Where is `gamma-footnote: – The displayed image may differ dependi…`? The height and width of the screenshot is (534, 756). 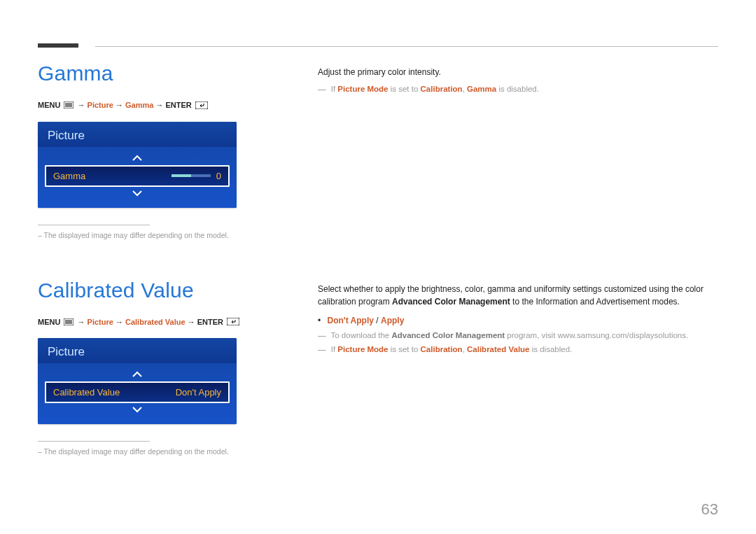
gamma-footnote: – The displayed image may differ dependi… is located at coordinates (157, 235).